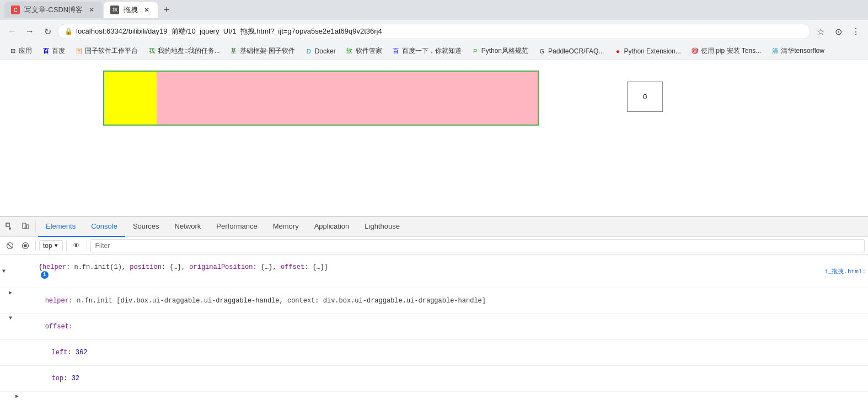 The image size is (868, 400). I want to click on python-icon: P, so click(475, 51).